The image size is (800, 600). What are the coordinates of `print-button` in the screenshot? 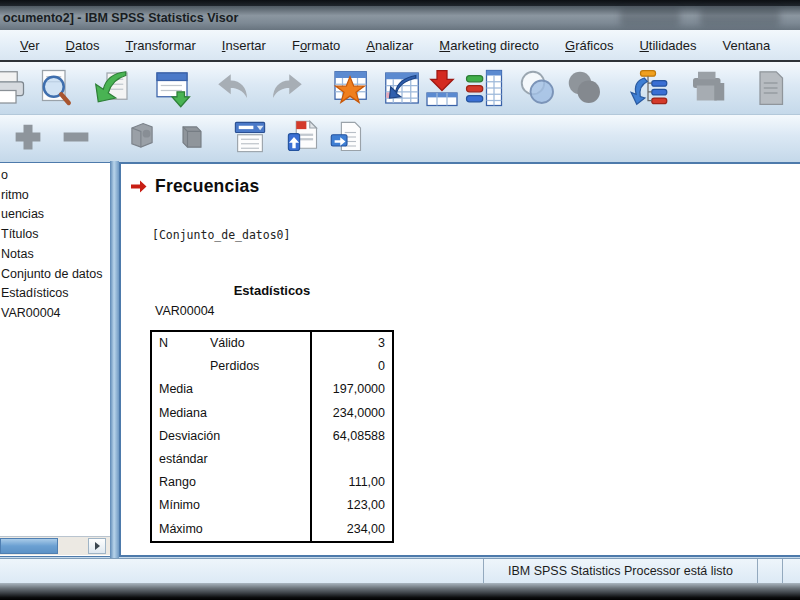 It's located at (14, 88).